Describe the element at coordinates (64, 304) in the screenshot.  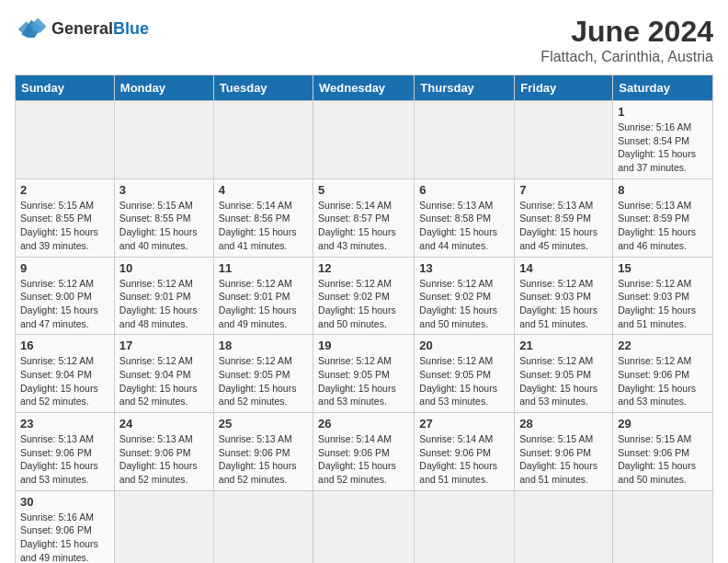
I see `day-info: Sunrise: 5:12 AM Sunset: 9:00 PM Dayligh…` at that location.